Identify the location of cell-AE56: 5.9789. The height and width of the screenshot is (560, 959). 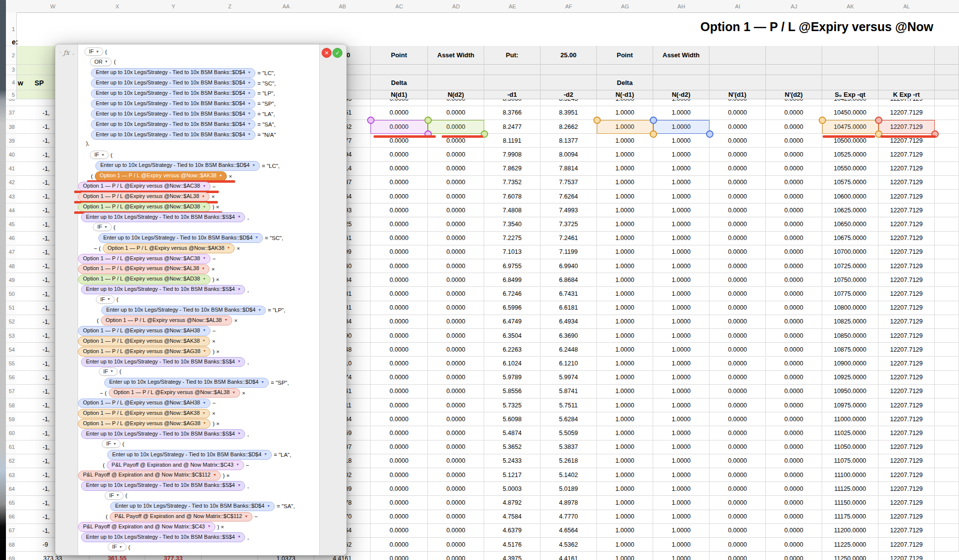
(512, 378).